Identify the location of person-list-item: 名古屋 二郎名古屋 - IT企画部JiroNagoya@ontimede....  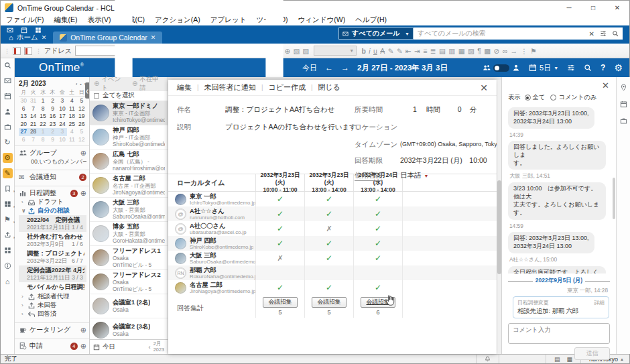
(129, 186).